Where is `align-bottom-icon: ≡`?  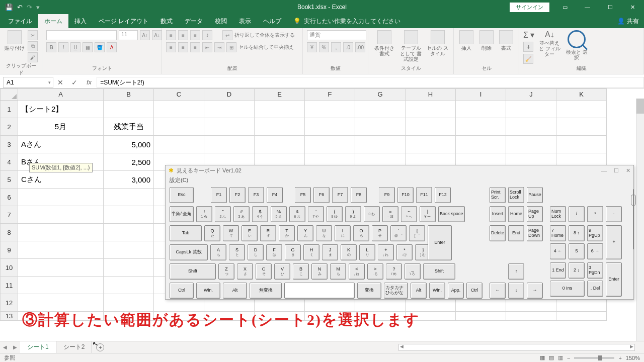
align-bottom-icon: ≡ is located at coordinates (195, 35).